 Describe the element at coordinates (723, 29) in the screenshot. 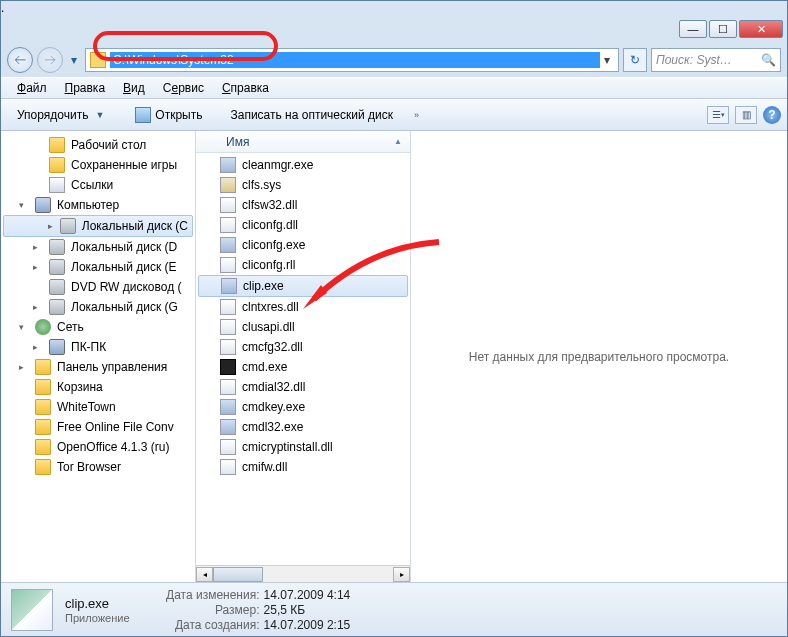

I see `maximize-button: ☐` at that location.